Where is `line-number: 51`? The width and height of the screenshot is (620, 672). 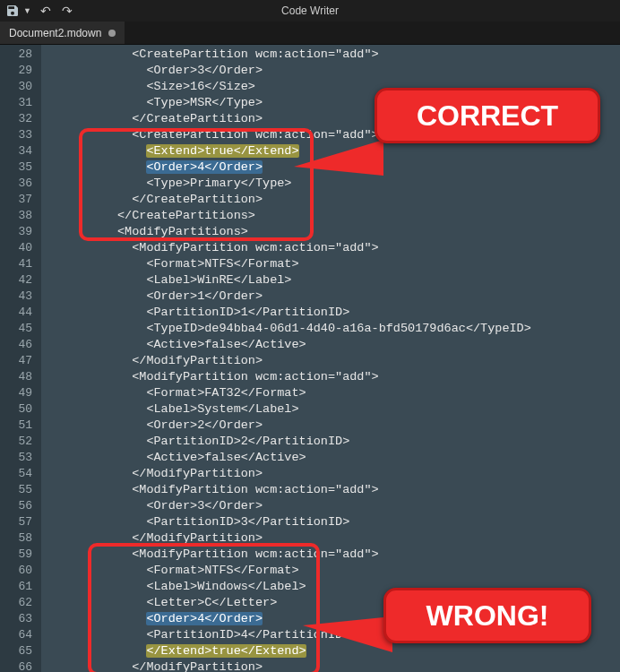
line-number: 51 is located at coordinates (21, 426).